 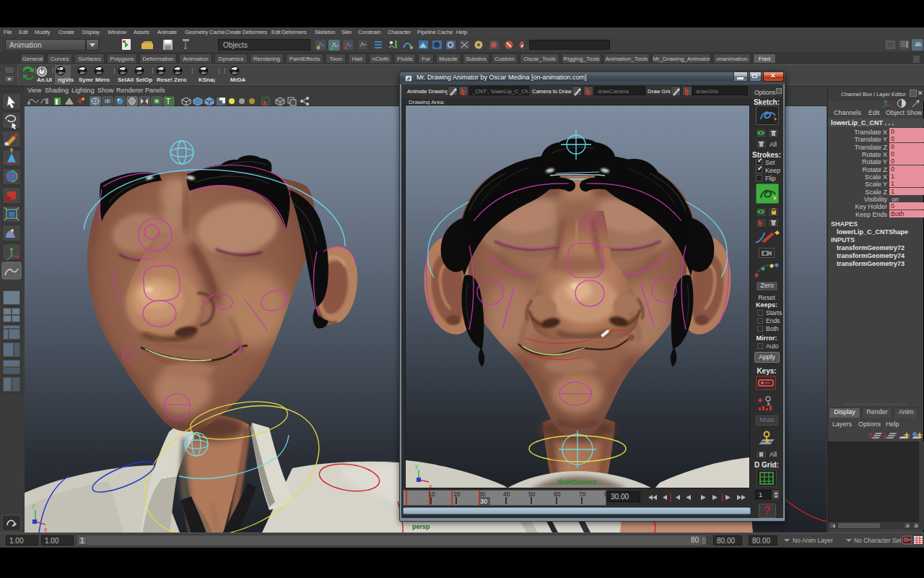 I want to click on svg-text: 70, so click(x=583, y=494).